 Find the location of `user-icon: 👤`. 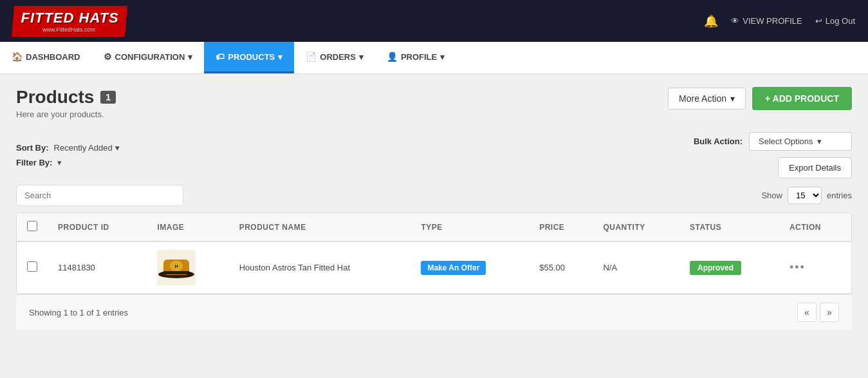

user-icon: 👤 is located at coordinates (392, 57).